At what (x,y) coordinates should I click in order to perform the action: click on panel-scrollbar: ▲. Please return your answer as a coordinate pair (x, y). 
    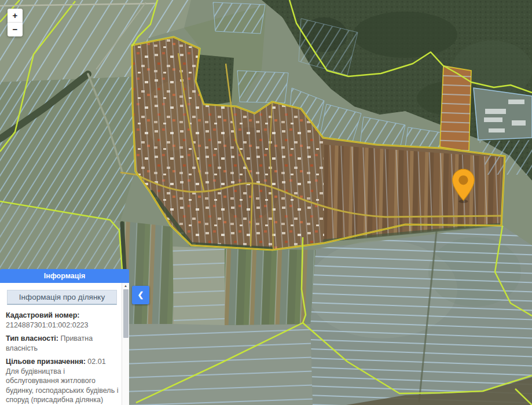
    Looking at the image, I should click on (125, 344).